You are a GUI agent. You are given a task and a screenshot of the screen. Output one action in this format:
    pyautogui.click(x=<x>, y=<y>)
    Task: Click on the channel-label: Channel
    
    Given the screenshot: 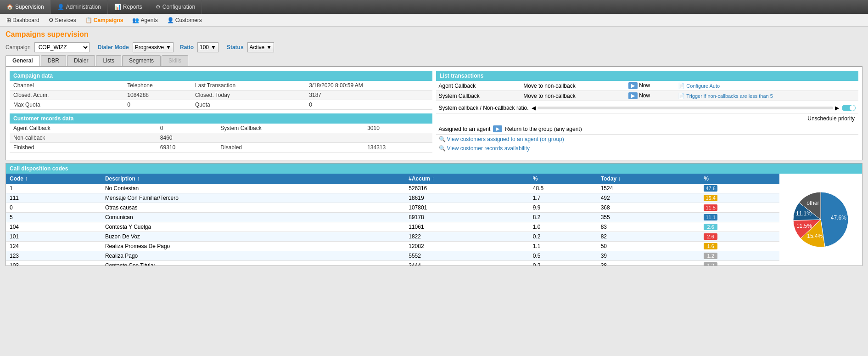 What is the action you would take?
    pyautogui.click(x=67, y=85)
    